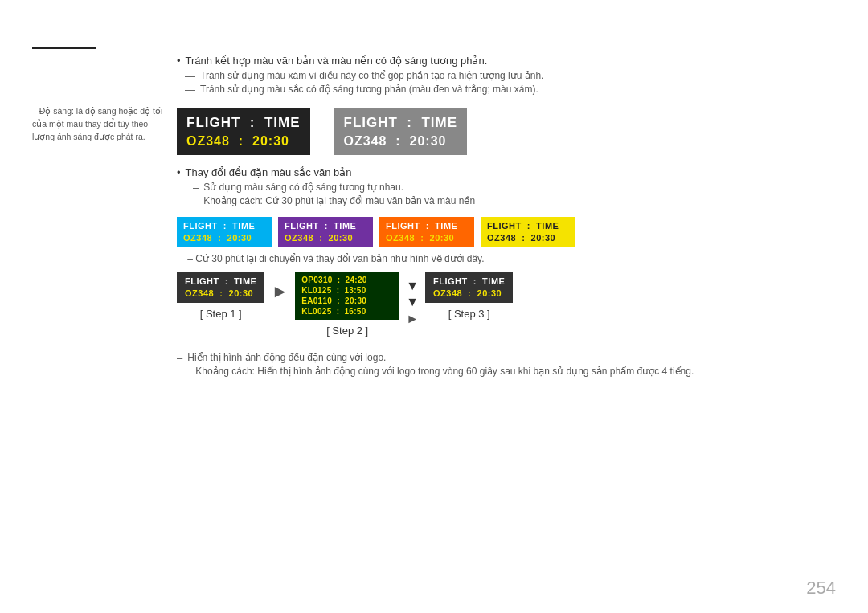 This screenshot has width=868, height=613. What do you see at coordinates (401, 123) in the screenshot?
I see `card2-row1: FLIGHT : TIME` at bounding box center [401, 123].